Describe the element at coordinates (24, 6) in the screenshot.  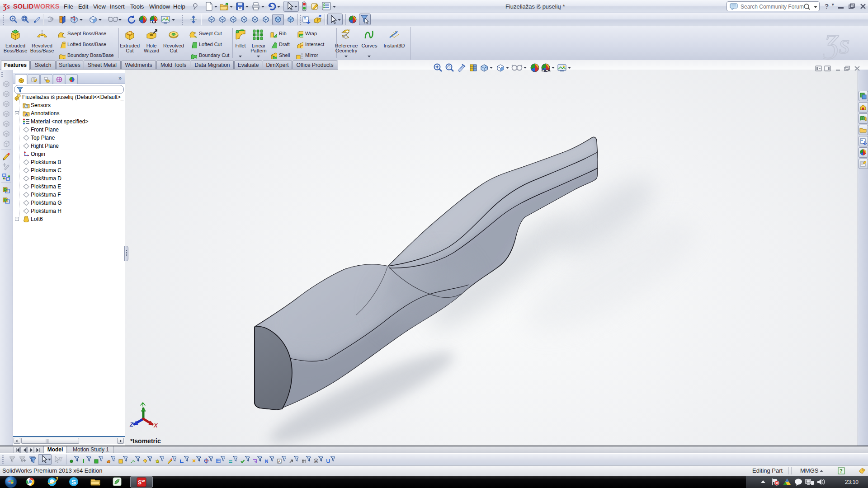
I see `svg-text: SOLID` at that location.